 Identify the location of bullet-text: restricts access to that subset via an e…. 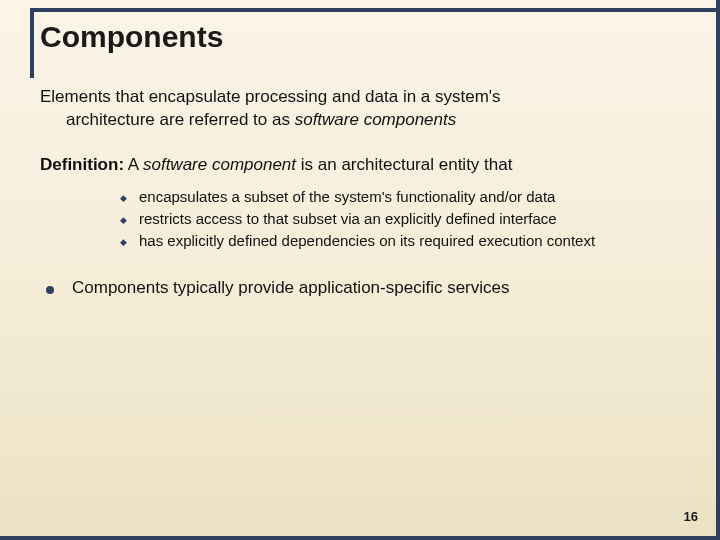
(348, 219).